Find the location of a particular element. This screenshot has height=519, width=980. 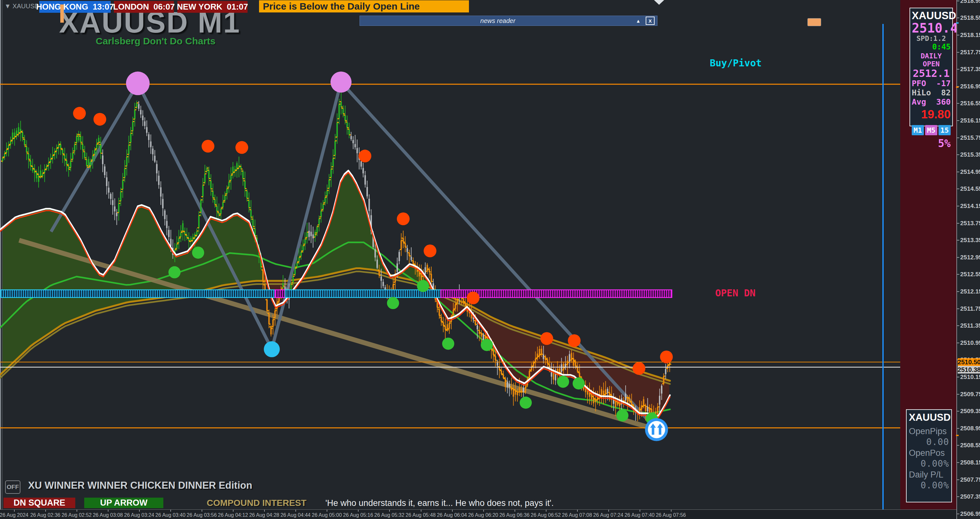

time-tick-label: 26 Aug 07:40 is located at coordinates (640, 515).